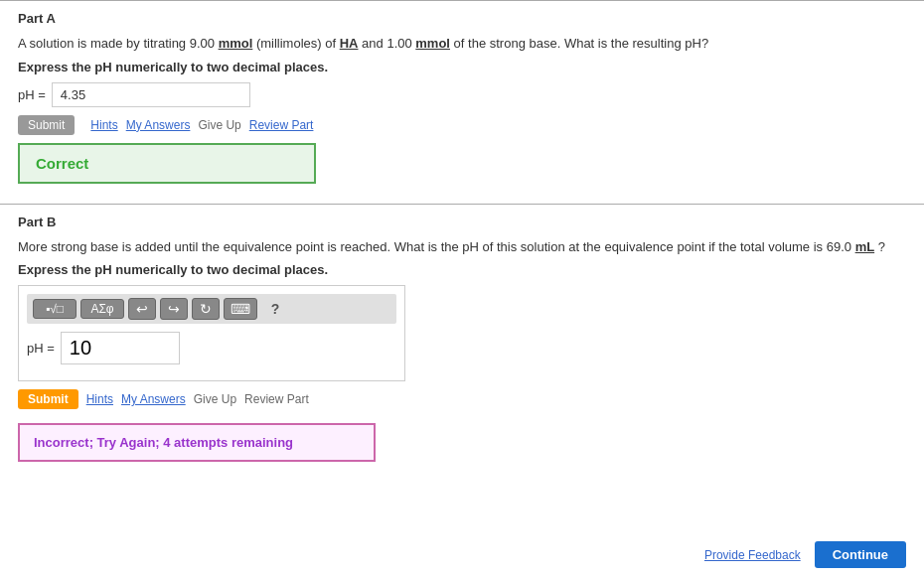 This screenshot has width=924, height=578. Describe the element at coordinates (142, 309) in the screenshot. I see `undo-button: ↩` at that location.